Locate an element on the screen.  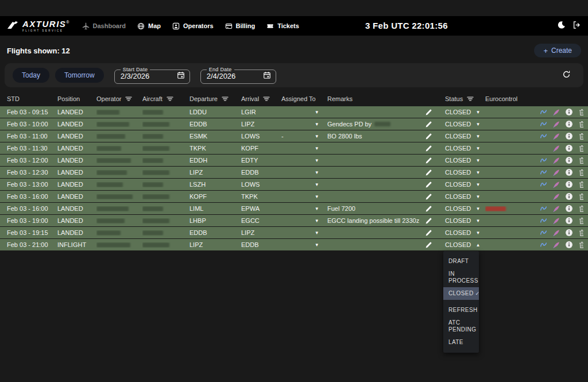
status-menu-item-late: LATE is located at coordinates (461, 342).